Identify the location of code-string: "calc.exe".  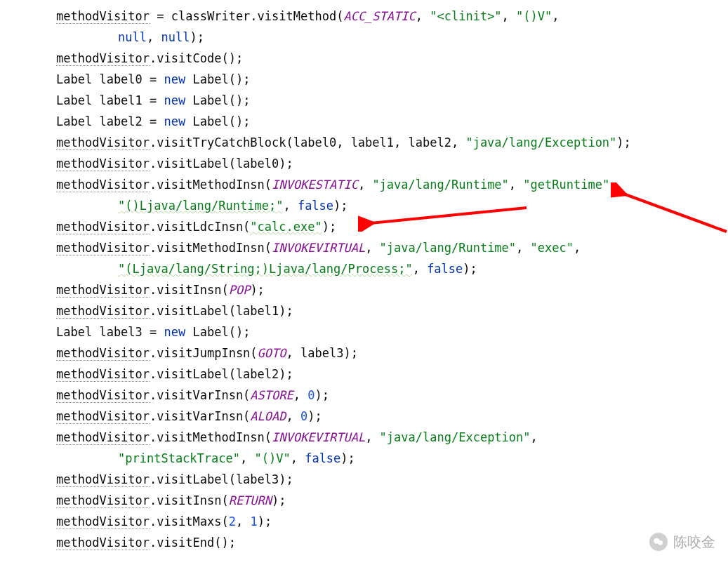
(286, 227).